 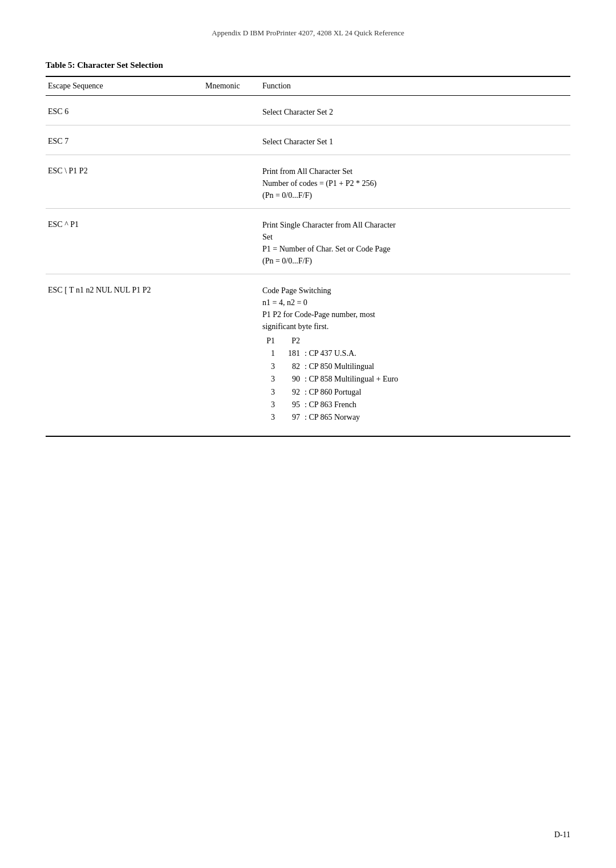 What do you see at coordinates (416, 184) in the screenshot?
I see `function-cell: Print from All Character Set Number of c…` at bounding box center [416, 184].